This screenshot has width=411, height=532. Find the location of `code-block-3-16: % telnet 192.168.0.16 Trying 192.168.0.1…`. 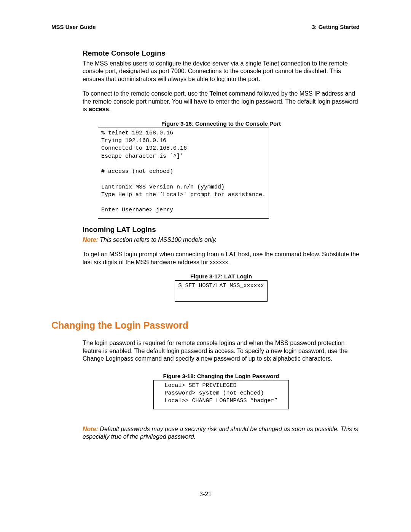

code-block-3-16: % telnet 192.168.0.16 Trying 192.168.0.1… is located at coordinates (183, 173).